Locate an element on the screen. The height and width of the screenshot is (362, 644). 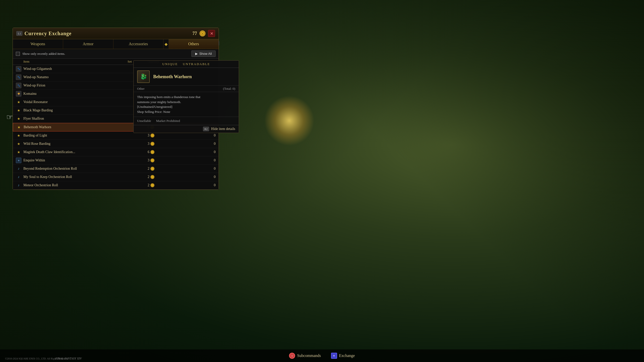
tooltip-tag-unsellable: Unsellable is located at coordinates (144, 121).